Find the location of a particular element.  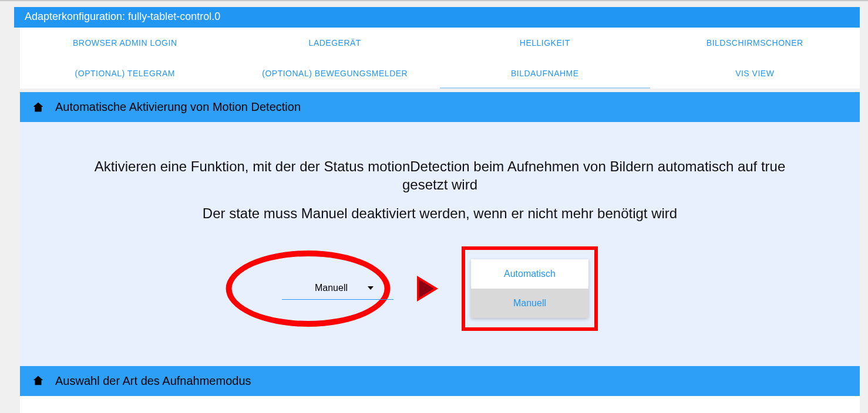

option-automatisch: Automatisch is located at coordinates (530, 274).